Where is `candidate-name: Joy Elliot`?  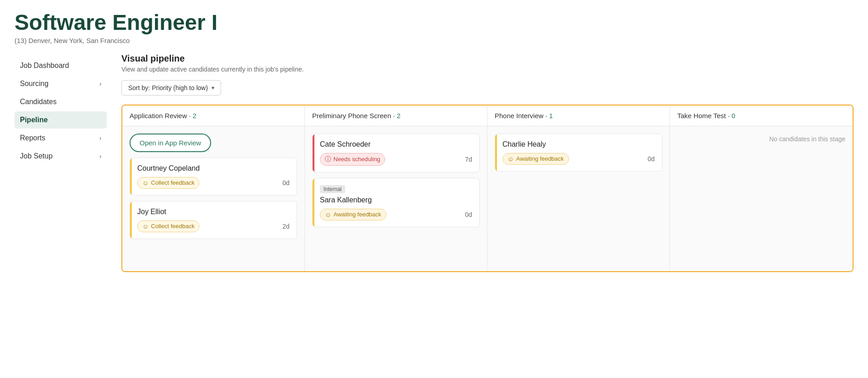 candidate-name: Joy Elliot is located at coordinates (213, 212).